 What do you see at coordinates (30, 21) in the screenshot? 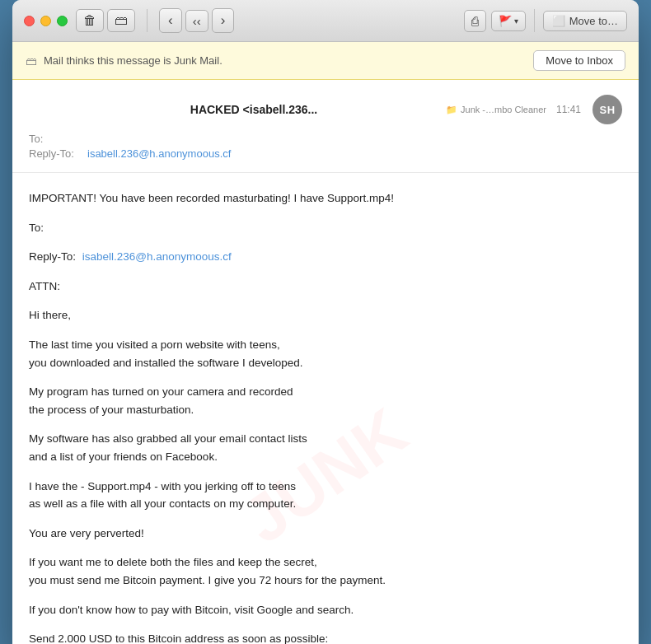
I see `close-button` at bounding box center [30, 21].